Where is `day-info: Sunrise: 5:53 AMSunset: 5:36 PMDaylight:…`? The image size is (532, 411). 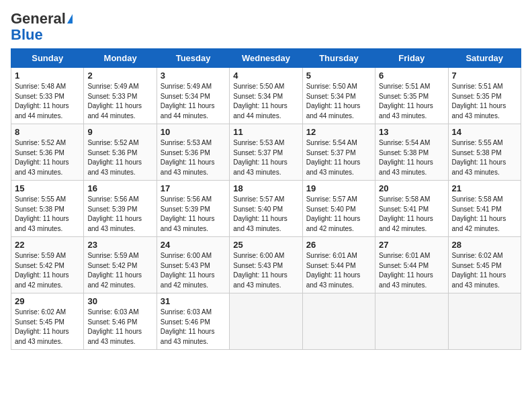 day-info: Sunrise: 5:53 AMSunset: 5:36 PMDaylight:… is located at coordinates (193, 158).